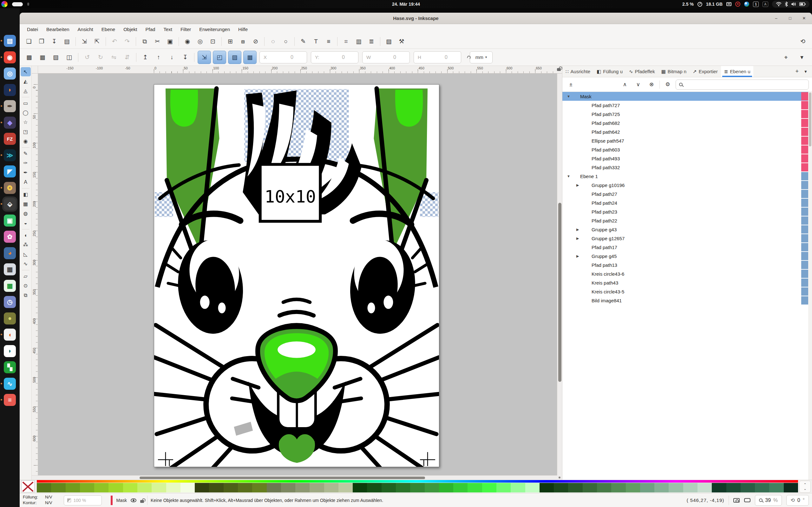 This screenshot has width=812, height=507. What do you see at coordinates (685, 176) in the screenshot?
I see `tree-row: ▼Ebene 1` at bounding box center [685, 176].